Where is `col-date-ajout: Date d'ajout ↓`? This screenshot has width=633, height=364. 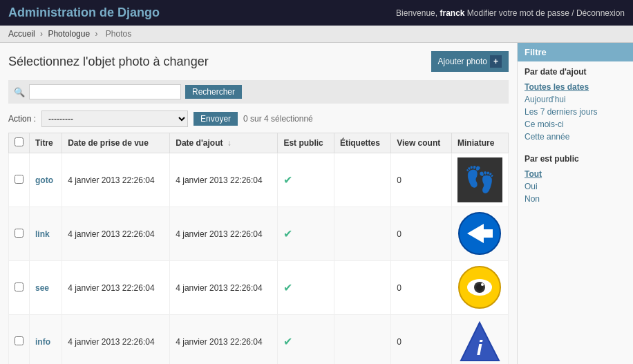 col-date-ajout: Date d'ajout ↓ is located at coordinates (224, 144).